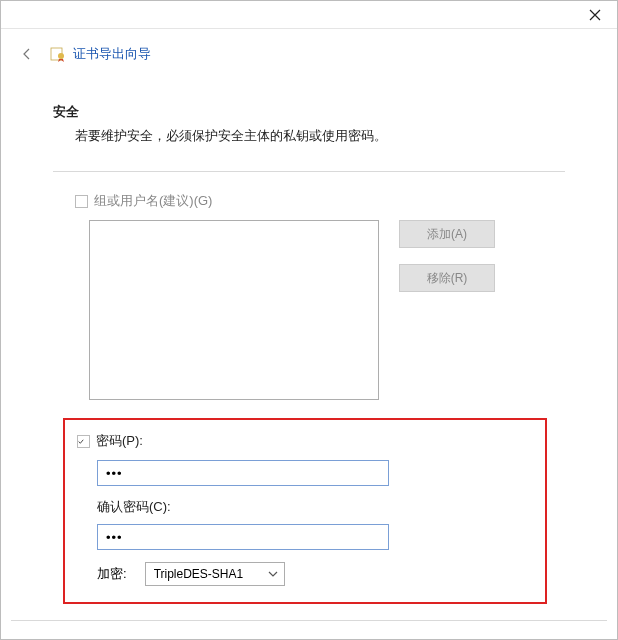 This screenshot has height=640, width=618. What do you see at coordinates (84, 442) in the screenshot?
I see `password-checkbox` at bounding box center [84, 442].